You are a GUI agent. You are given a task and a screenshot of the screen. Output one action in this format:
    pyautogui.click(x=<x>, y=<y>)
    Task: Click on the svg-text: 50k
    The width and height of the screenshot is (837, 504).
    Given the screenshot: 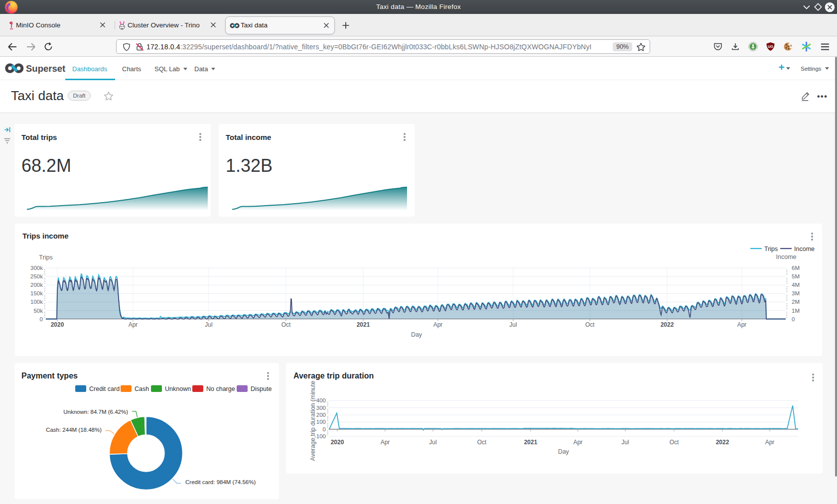 What is the action you would take?
    pyautogui.click(x=38, y=311)
    